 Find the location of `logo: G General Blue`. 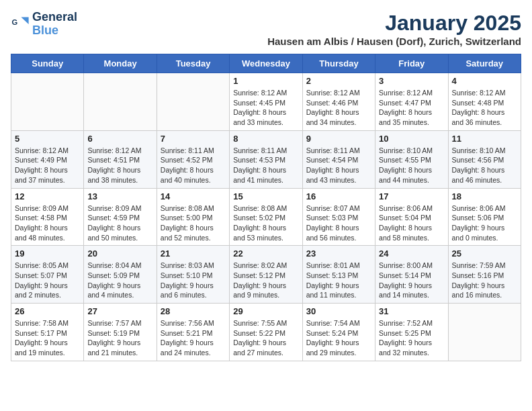

logo: G General Blue is located at coordinates (44, 24).